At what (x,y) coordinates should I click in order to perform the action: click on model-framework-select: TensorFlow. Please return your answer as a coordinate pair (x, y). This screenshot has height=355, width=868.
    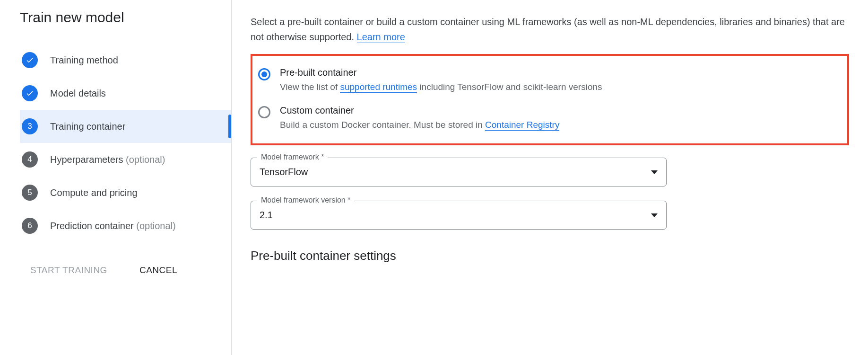
    Looking at the image, I should click on (459, 172).